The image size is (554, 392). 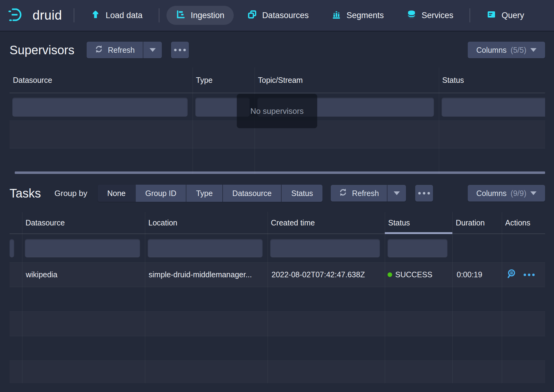 What do you see at coordinates (181, 15) in the screenshot?
I see `ingestion-chart-icon` at bounding box center [181, 15].